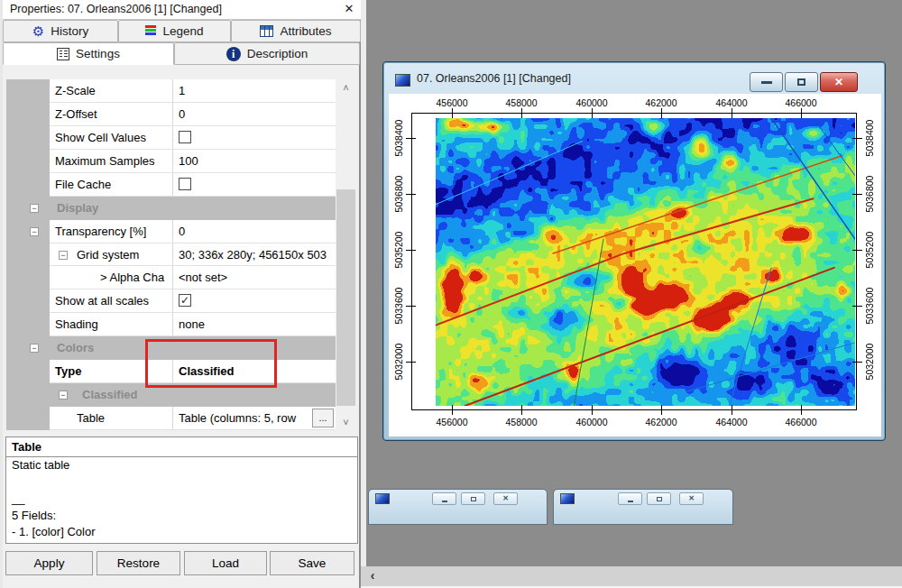 This screenshot has width=902, height=588. What do you see at coordinates (801, 82) in the screenshot?
I see `maximize-button` at bounding box center [801, 82].